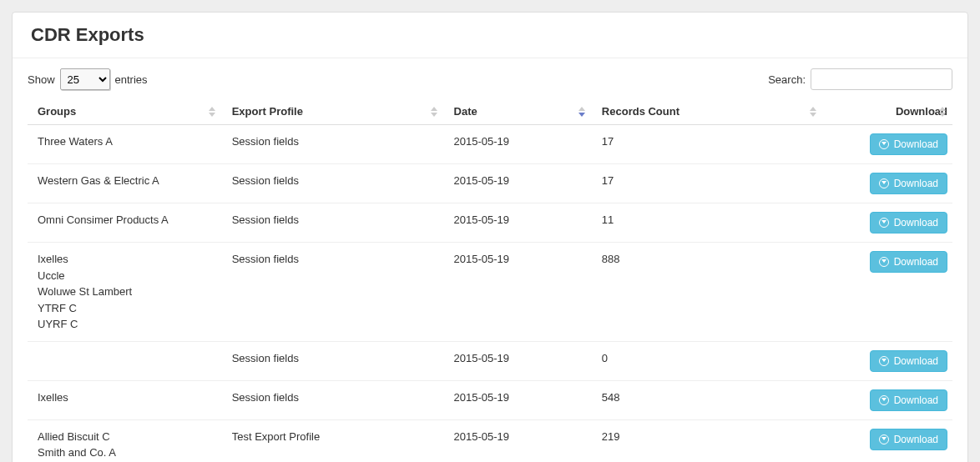 This screenshot has width=980, height=462. What do you see at coordinates (490, 145) in the screenshot?
I see `table-row: Three Waters ASession fields2015-05-1917…` at bounding box center [490, 145].